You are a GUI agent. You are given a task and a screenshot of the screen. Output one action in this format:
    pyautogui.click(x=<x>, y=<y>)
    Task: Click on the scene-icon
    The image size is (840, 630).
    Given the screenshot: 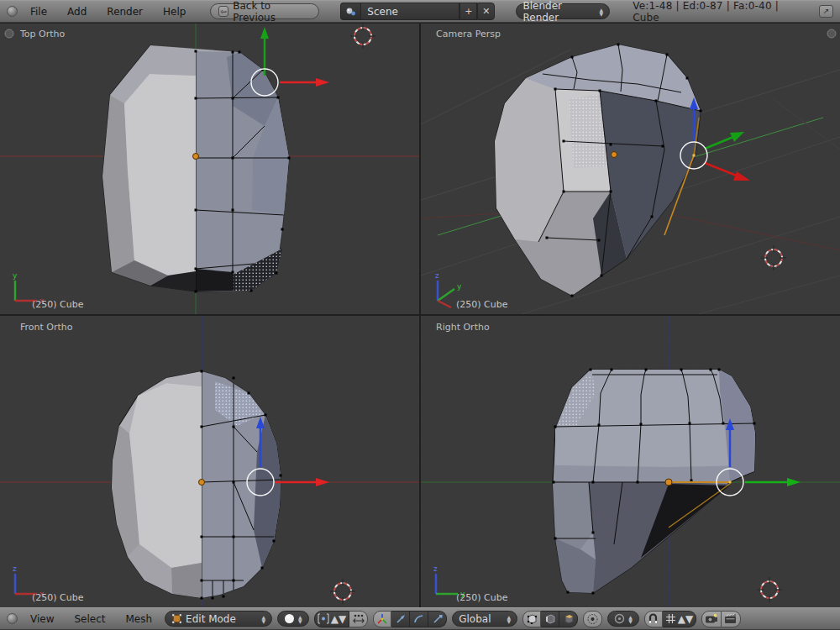 What is the action you would take?
    pyautogui.click(x=351, y=12)
    